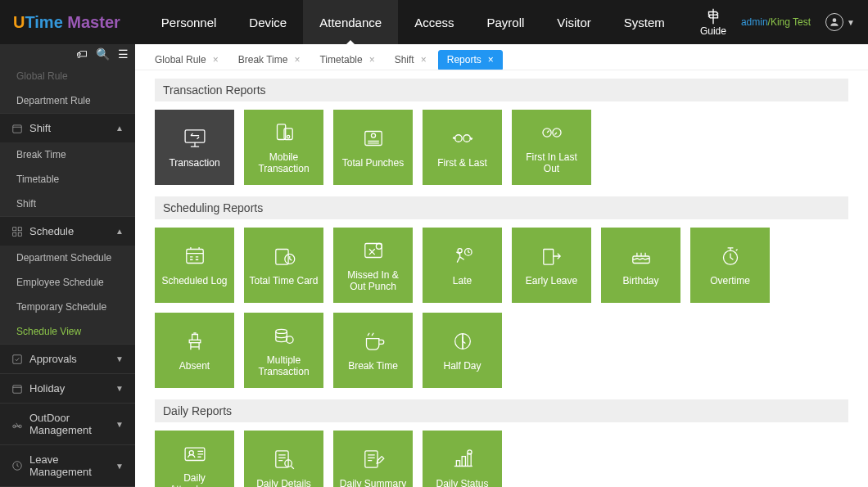  I want to click on search-icon: 🔍, so click(103, 54).